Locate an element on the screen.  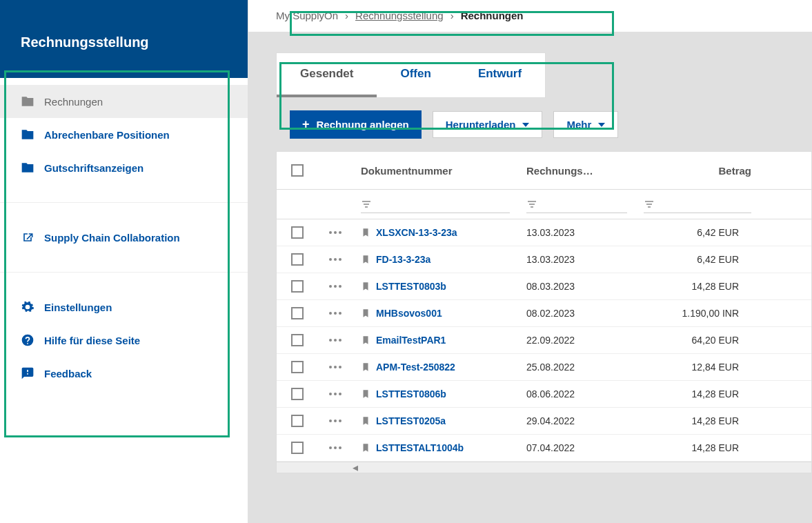
filter-document is located at coordinates (435, 204).